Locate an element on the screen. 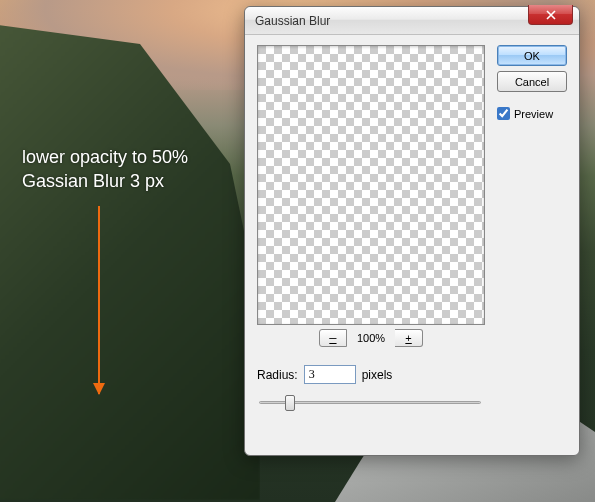 Image resolution: width=595 pixels, height=502 pixels. annotation-line2: Gassian Blur 3 px is located at coordinates (105, 181).